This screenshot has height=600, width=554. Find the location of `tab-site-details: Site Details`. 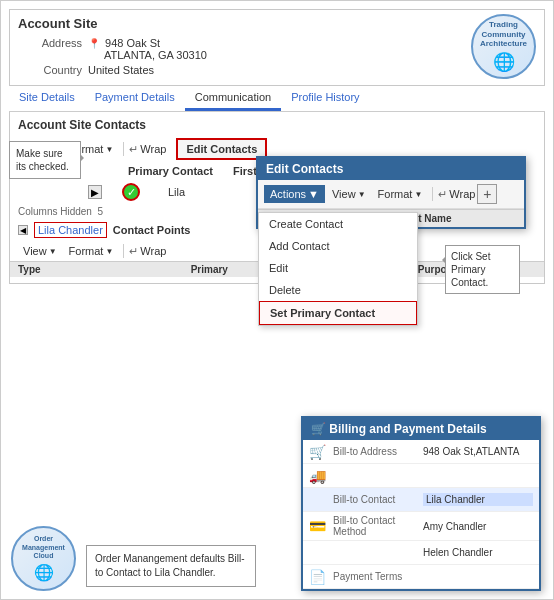

tab-site-details: Site Details is located at coordinates (47, 98).